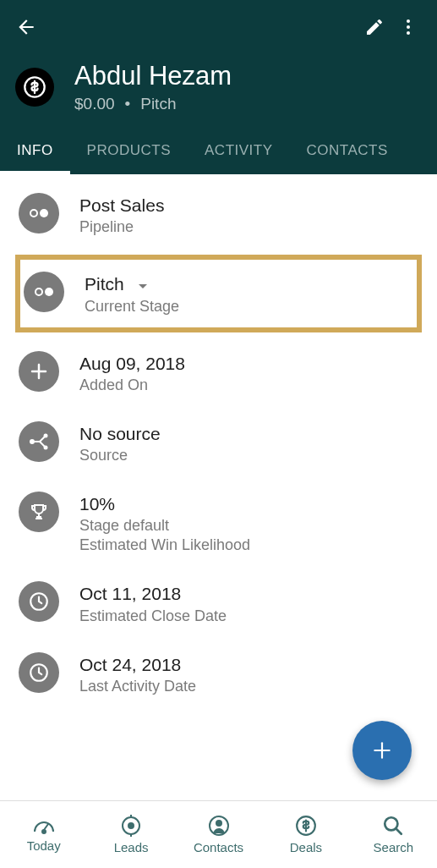 This screenshot has height=868, width=437. What do you see at coordinates (95, 104) in the screenshot?
I see `deal-amount: $0.00` at bounding box center [95, 104].